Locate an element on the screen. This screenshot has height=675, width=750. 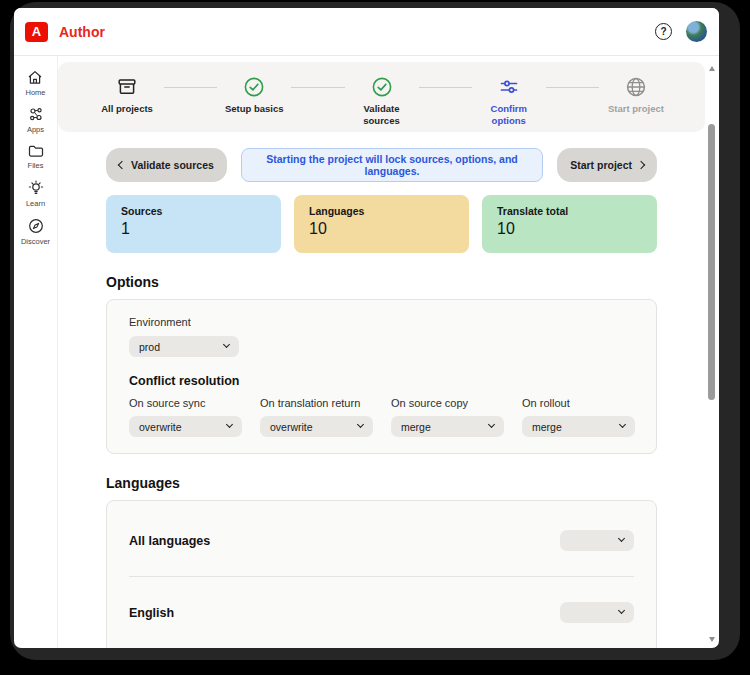
scroll-up-arrow-icon is located at coordinates (712, 68).